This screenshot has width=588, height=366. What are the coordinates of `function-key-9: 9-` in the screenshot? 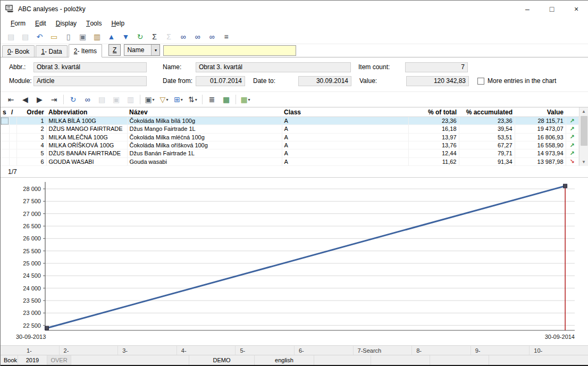 It's located at (501, 350).